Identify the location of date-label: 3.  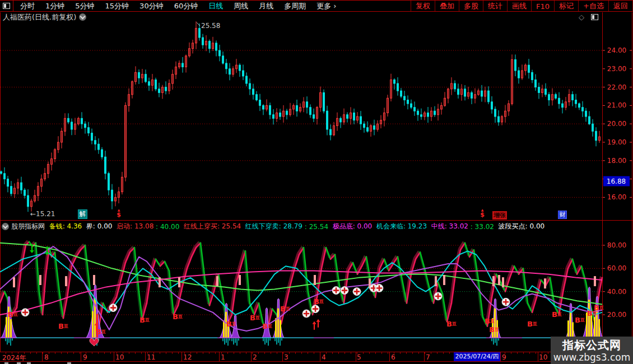
(286, 357).